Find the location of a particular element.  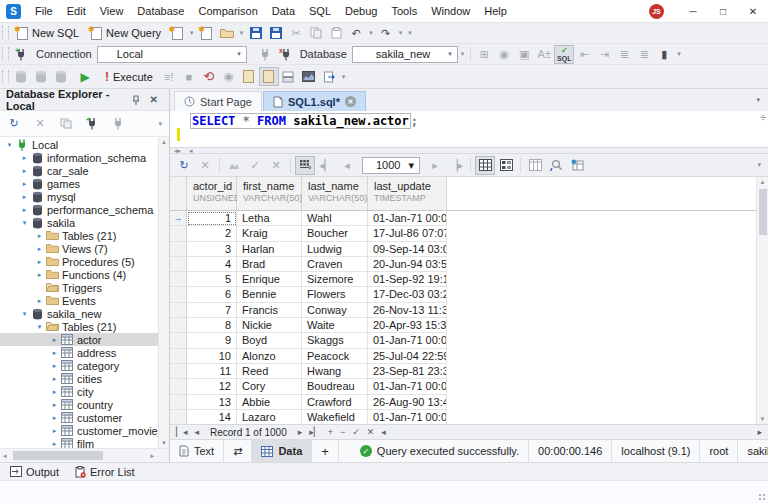

grid-cell: 20-Jun-94 03:54:52 is located at coordinates (408, 264).